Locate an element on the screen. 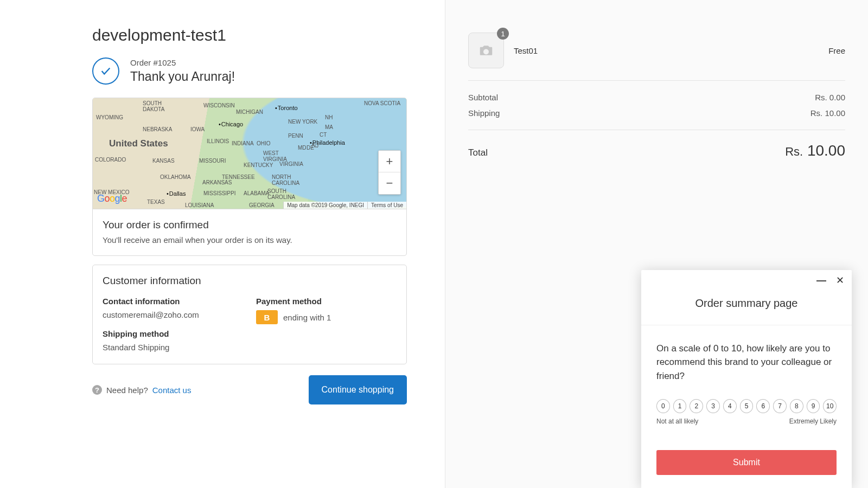 The height and width of the screenshot is (488, 868). zoom-out-button: − is located at coordinates (390, 183).